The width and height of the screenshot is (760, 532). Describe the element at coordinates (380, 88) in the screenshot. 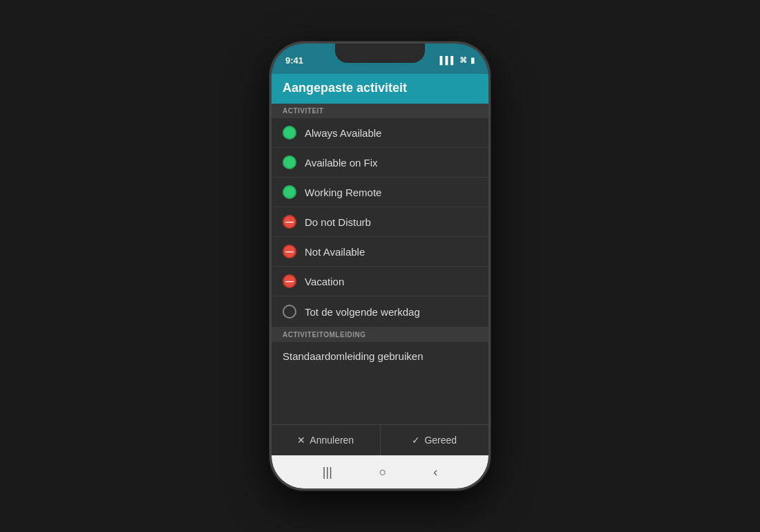

I see `app-header: Aangepaste activiteit` at that location.